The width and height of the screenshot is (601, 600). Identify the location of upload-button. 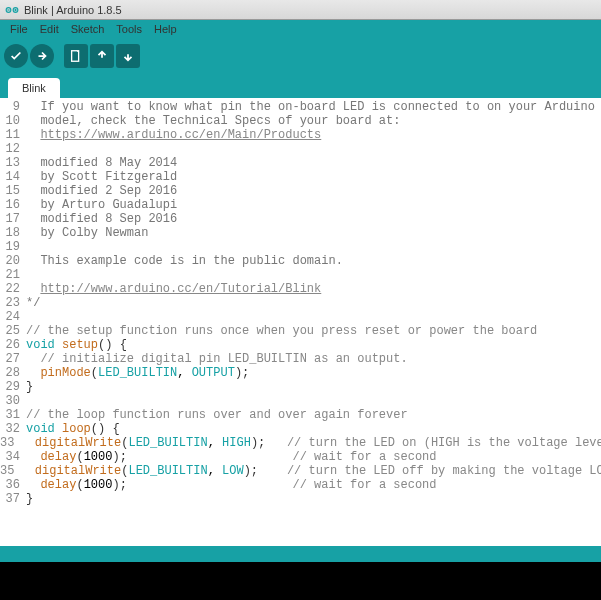
(42, 56).